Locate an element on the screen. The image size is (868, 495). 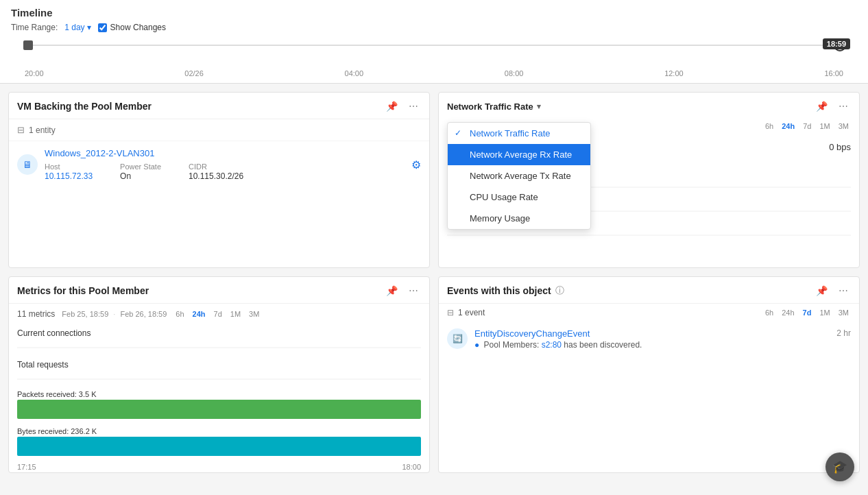
show-changes-label: Show Changes is located at coordinates (132, 27).